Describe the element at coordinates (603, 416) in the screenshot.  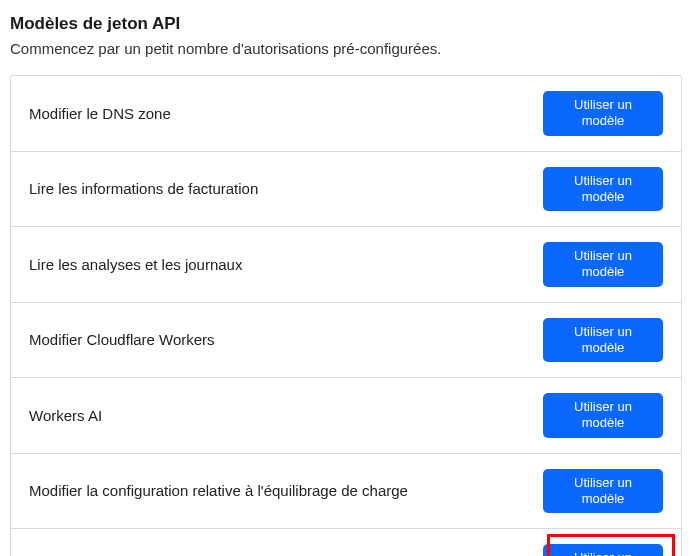
I see `use-template-button-workers-ai: Utiliser un modèle` at that location.